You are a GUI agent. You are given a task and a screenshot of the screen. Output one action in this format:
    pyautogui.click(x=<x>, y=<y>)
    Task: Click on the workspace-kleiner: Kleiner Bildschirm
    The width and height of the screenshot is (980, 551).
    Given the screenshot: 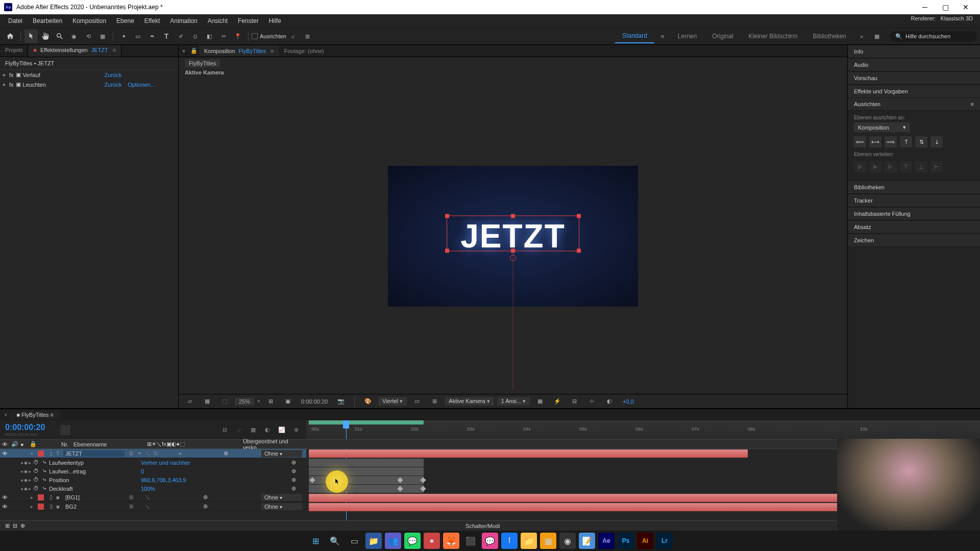 What is the action you would take?
    pyautogui.click(x=773, y=36)
    